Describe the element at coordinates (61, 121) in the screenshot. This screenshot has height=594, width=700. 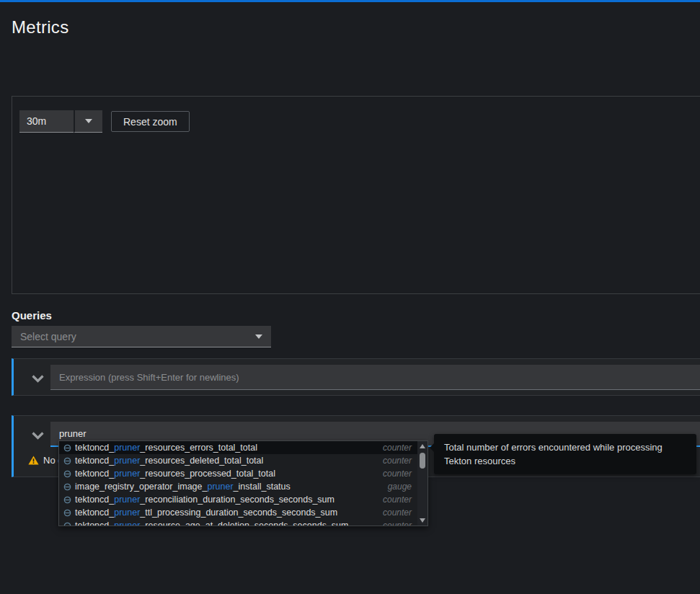
I see `timespan-select: 30m` at that location.